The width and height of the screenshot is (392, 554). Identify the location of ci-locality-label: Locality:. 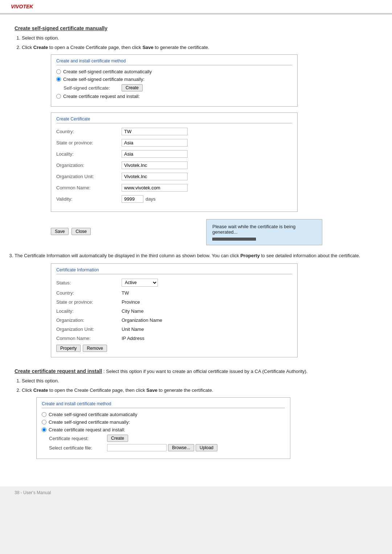
(89, 311).